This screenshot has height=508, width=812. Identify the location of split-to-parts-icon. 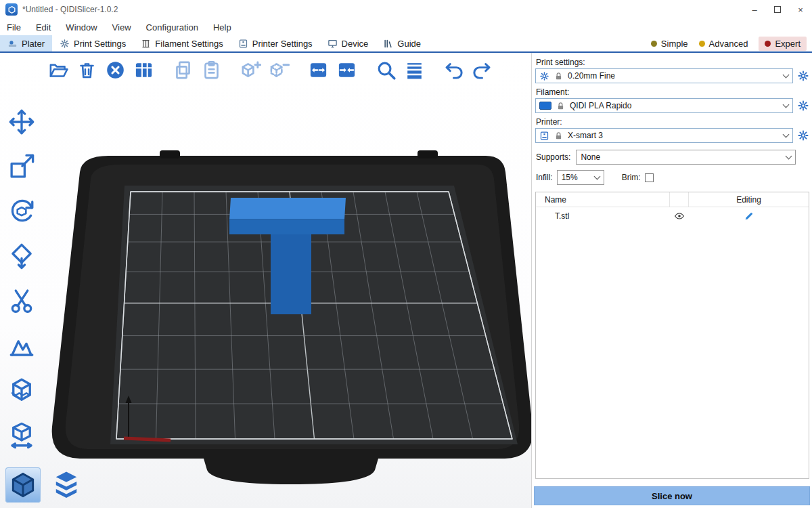
(346, 70).